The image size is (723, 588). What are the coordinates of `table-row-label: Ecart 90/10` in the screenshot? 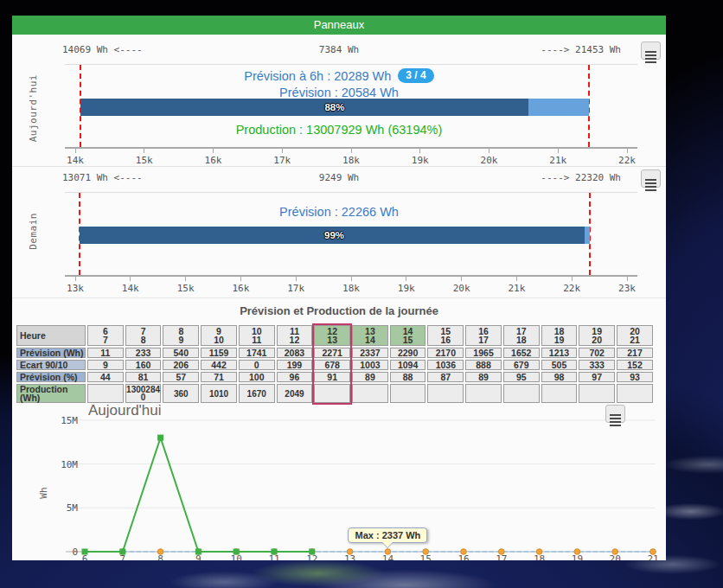 It's located at (51, 365).